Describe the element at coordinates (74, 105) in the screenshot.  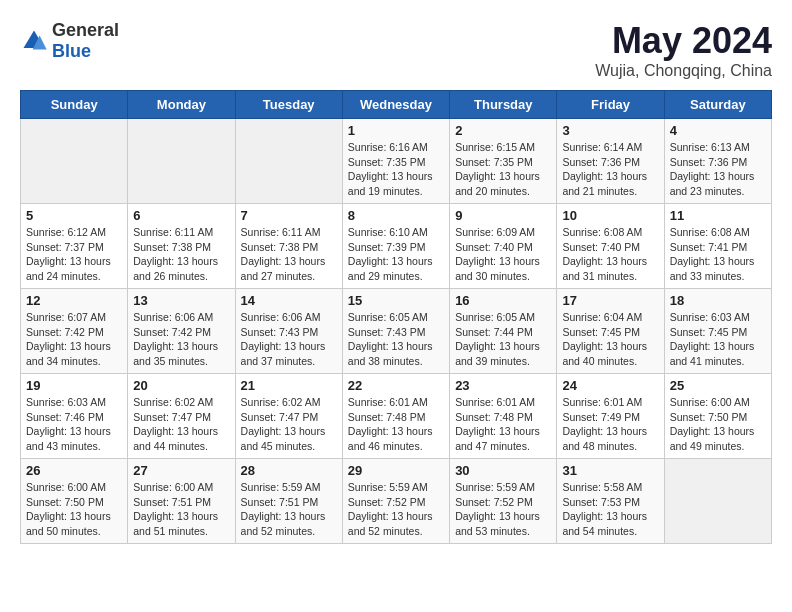
I see `header-day-sunday: Sunday` at that location.